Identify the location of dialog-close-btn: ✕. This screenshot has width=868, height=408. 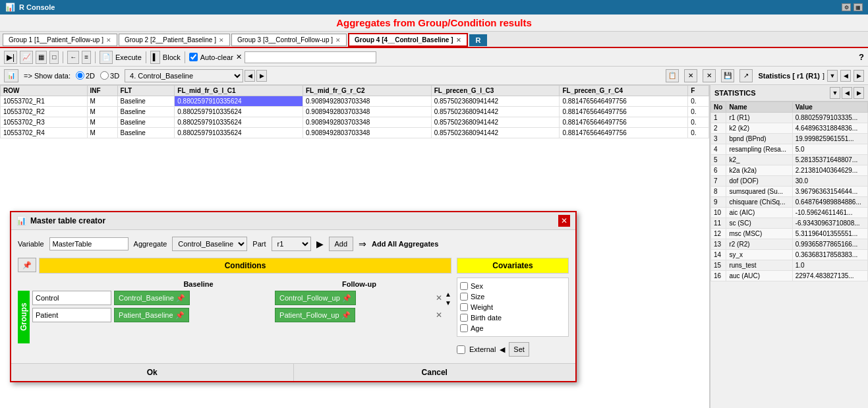
(564, 221).